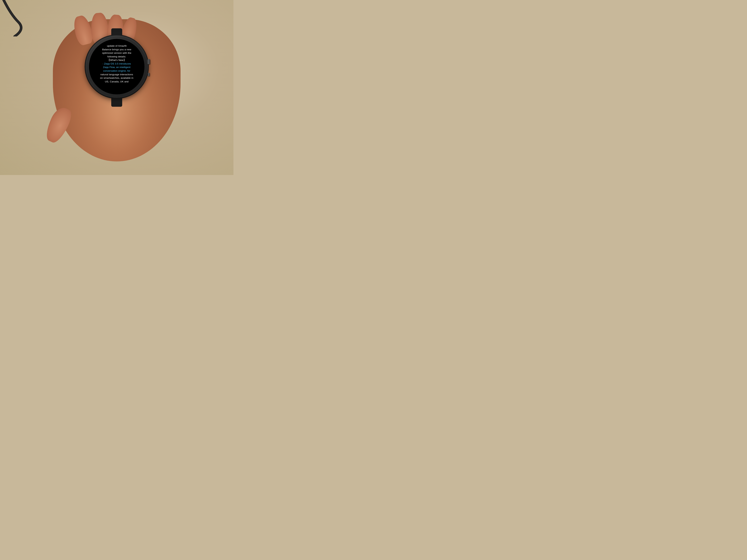 Image resolution: width=747 pixels, height=560 pixels. Describe the element at coordinates (117, 67) in the screenshot. I see `screen-text-area: update of Amazfit Balance brings you a n…` at that location.